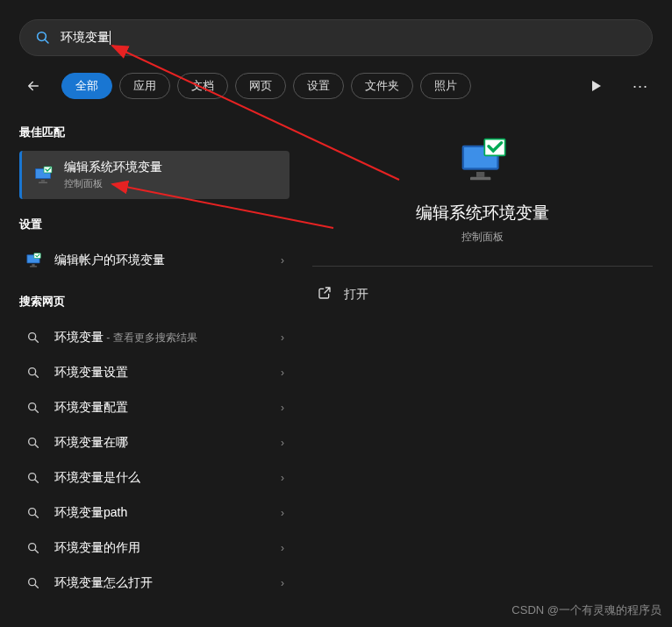  I want to click on web-item-label: 环境变量在哪, so click(161, 443).